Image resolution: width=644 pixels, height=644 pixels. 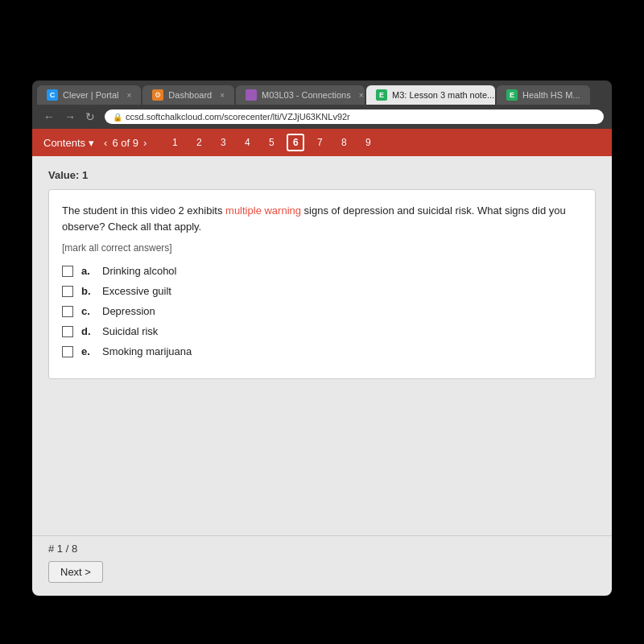 What do you see at coordinates (322, 549) in the screenshot?
I see `question-counter: # 1 / 8` at bounding box center [322, 549].